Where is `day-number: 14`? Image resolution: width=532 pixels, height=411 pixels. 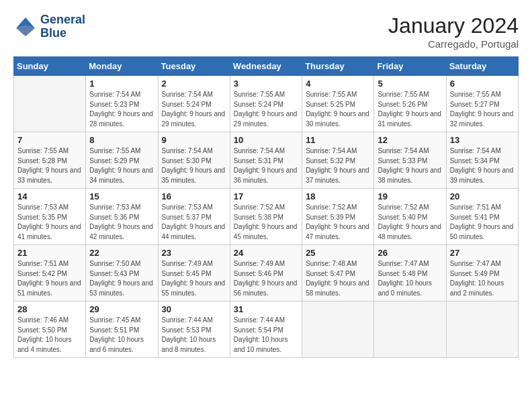
day-number: 14 is located at coordinates (50, 196).